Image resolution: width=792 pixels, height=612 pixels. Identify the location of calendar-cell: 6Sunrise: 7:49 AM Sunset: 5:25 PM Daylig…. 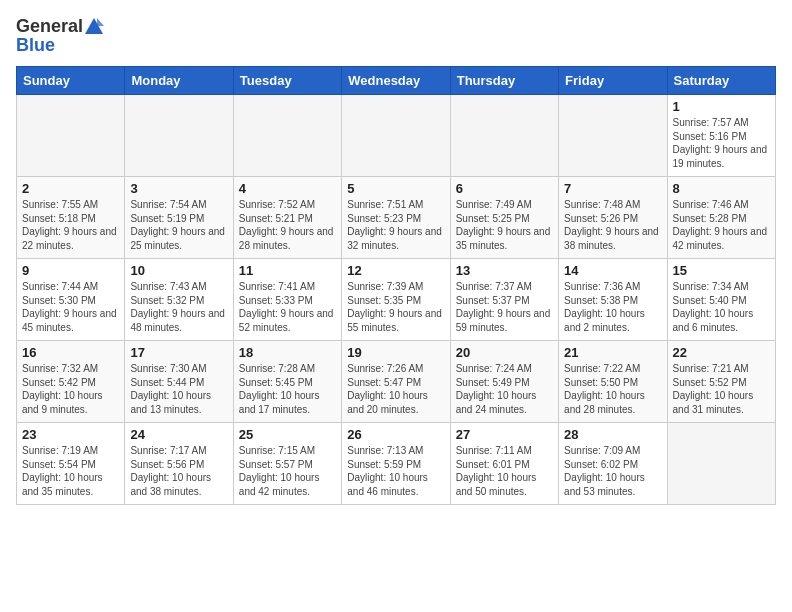
(504, 218).